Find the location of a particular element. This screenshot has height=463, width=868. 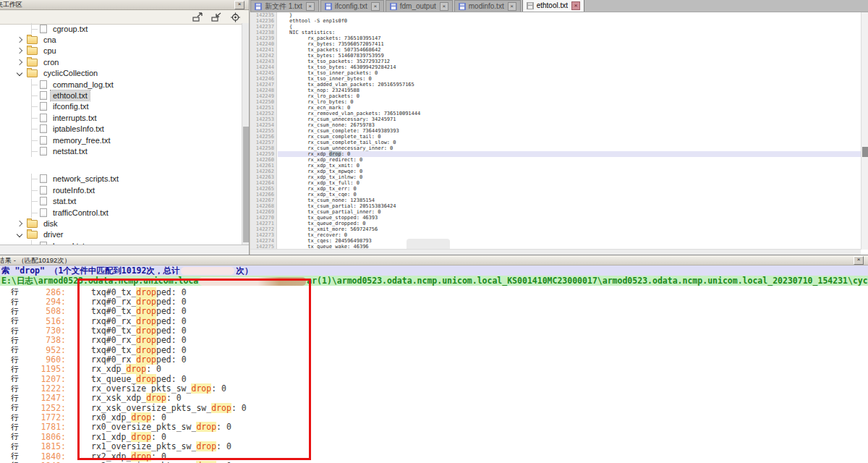

tree-file-netstat.txt: netstat.txt is located at coordinates (121, 150).